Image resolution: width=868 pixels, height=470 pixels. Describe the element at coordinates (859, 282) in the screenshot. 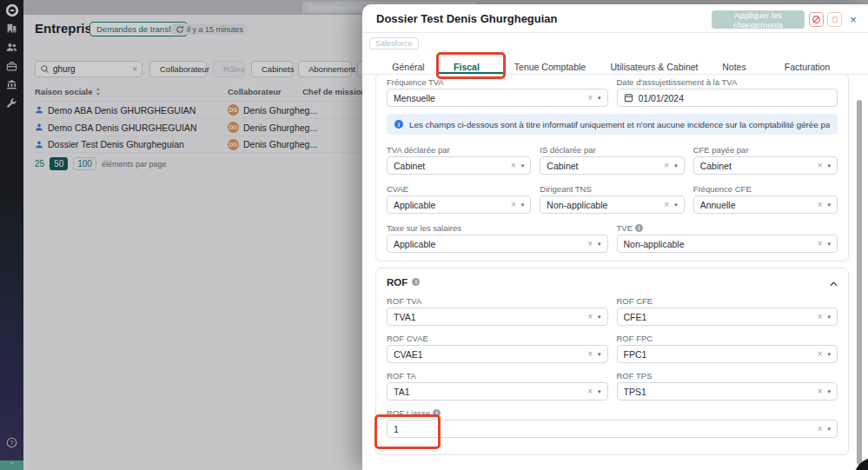

I see `modal-scrollbar` at that location.